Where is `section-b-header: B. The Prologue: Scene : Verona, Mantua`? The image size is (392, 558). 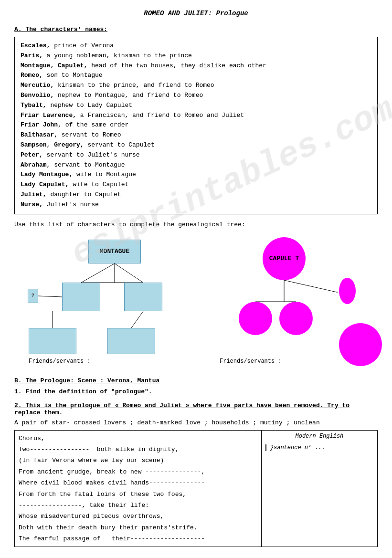
section-b-header: B. The Prologue: Scene : Verona, Mantua is located at coordinates (196, 381).